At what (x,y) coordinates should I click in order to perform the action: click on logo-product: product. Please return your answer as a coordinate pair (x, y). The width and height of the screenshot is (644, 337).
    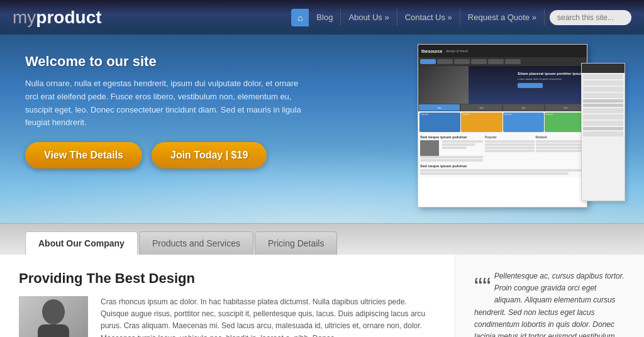
    Looking at the image, I should click on (69, 18).